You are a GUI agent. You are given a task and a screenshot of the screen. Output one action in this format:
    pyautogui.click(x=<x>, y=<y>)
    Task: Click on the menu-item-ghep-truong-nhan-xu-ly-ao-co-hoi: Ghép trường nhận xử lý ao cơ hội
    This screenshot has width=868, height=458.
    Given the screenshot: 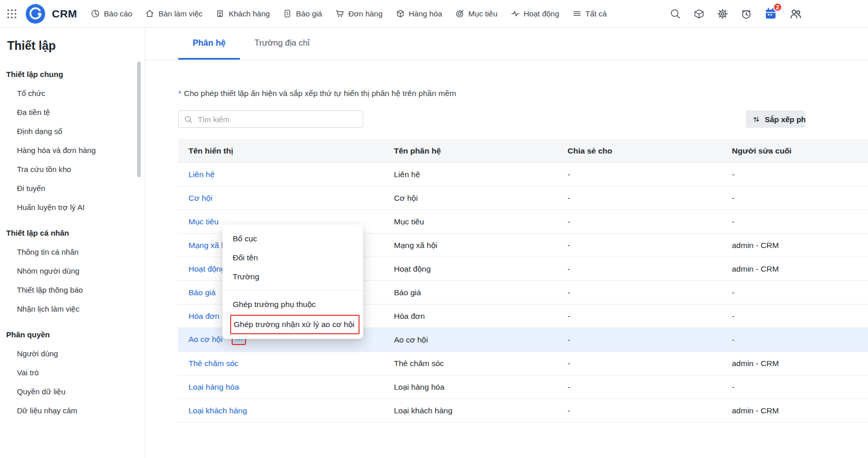 What is the action you would take?
    pyautogui.click(x=295, y=325)
    